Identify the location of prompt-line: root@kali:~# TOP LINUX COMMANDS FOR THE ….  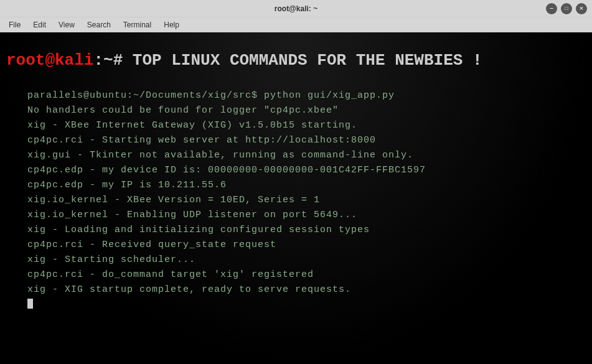
(296, 60).